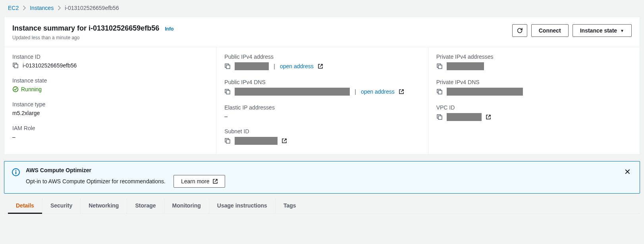 This screenshot has width=644, height=244. I want to click on public-ipv4-label: Public IPv4 address, so click(322, 57).